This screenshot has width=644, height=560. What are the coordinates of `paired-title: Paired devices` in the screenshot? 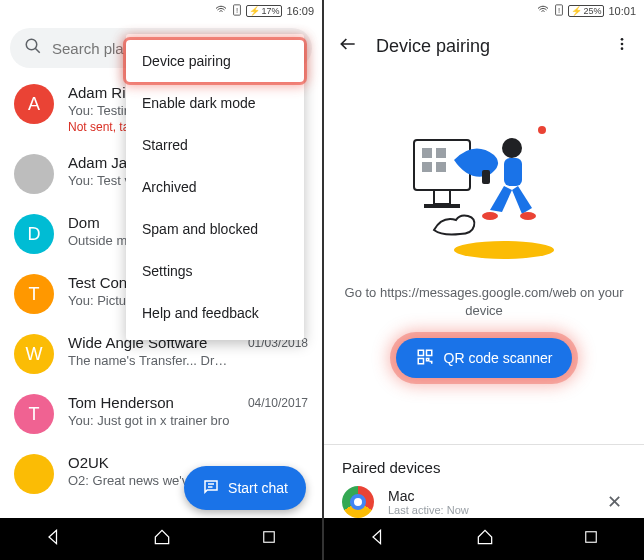 It's located at (484, 468).